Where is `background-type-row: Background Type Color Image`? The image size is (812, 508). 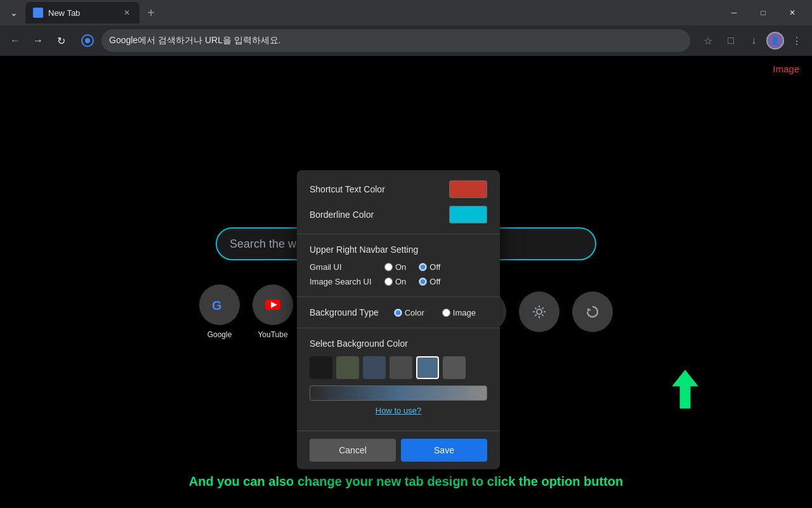 background-type-row: Background Type Color Image is located at coordinates (398, 312).